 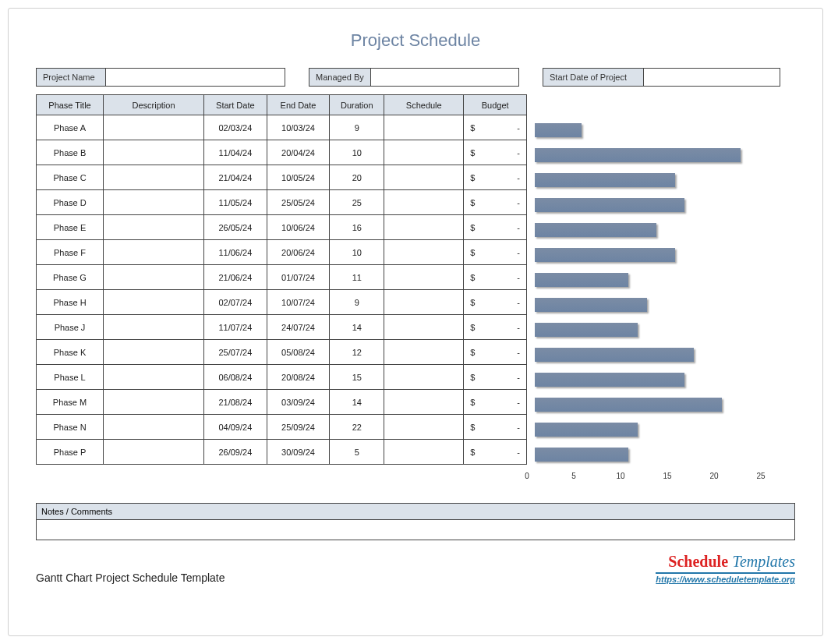 I want to click on cell-start: 26/05/24, so click(x=235, y=228).